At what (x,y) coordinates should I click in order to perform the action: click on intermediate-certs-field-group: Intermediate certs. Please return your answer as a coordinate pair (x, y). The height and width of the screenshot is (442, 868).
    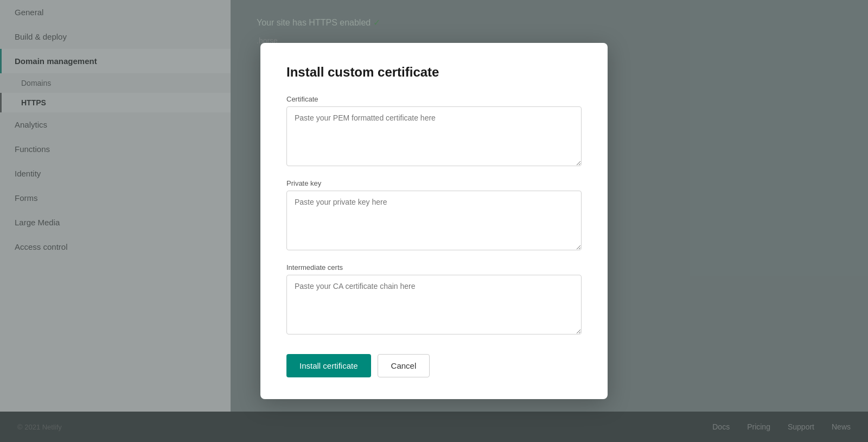
    Looking at the image, I should click on (434, 300).